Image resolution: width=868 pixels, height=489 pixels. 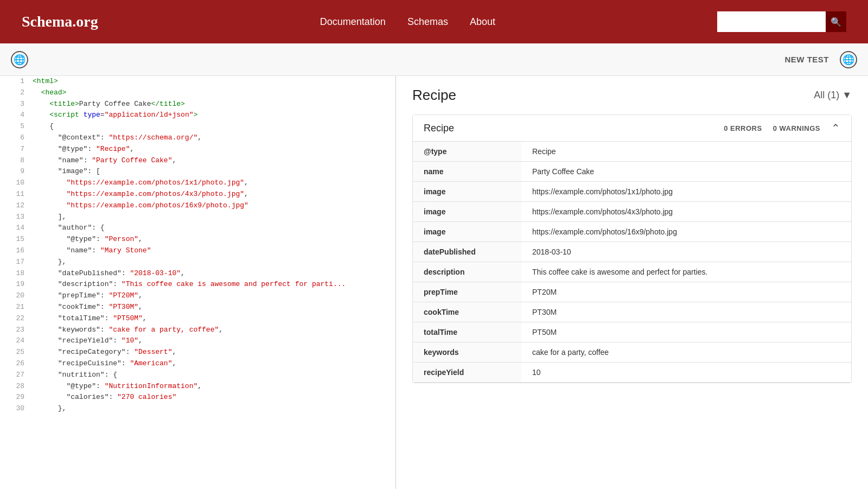 What do you see at coordinates (197, 194) in the screenshot?
I see `code-line: 11 "https://example.com/photos/4x3/photo…` at bounding box center [197, 194].